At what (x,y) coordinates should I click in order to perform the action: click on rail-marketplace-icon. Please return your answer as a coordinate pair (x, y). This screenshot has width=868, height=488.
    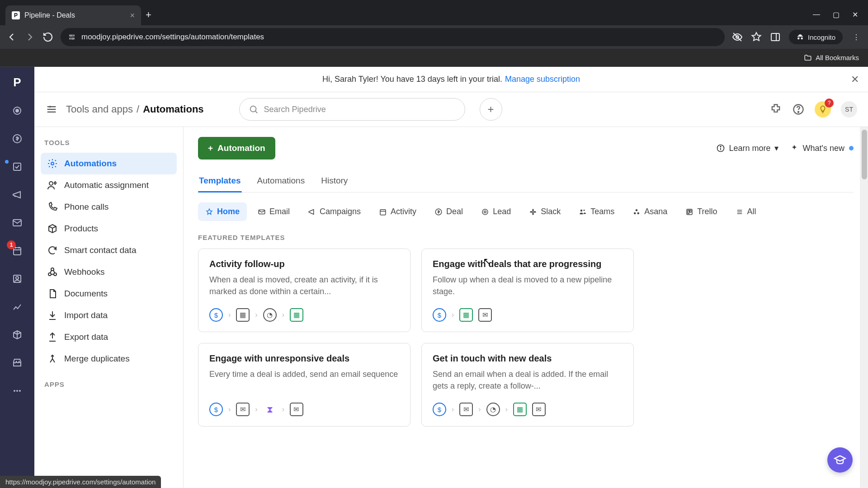
    Looking at the image, I should click on (17, 363).